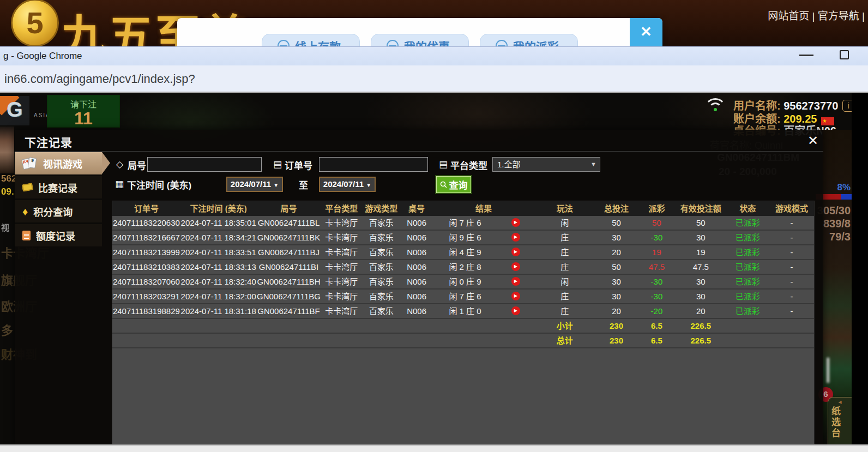 The width and height of the screenshot is (868, 452). I want to click on table-row: 2407111832206302024-07-11 18:35:01GN0062…, so click(463, 224).